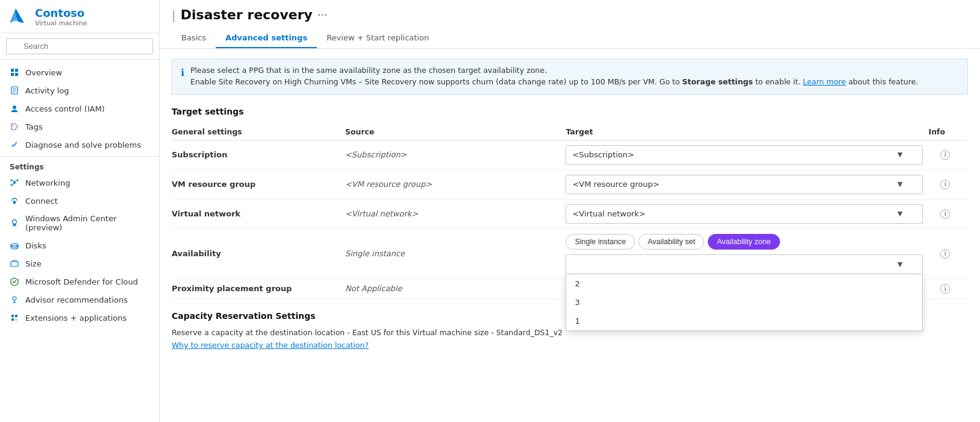  I want to click on row-source: <VM resource group>, so click(455, 184).